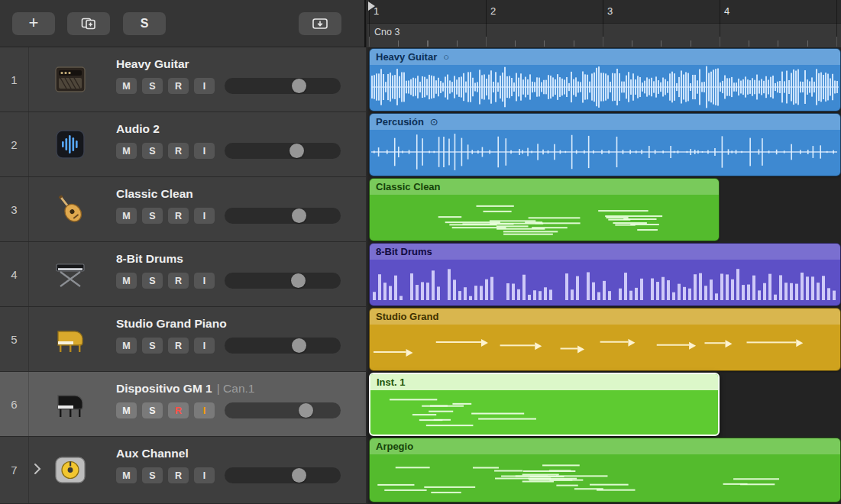 This screenshot has height=504, width=841. Describe the element at coordinates (605, 122) in the screenshot. I see `region-name: Percusión⊙` at that location.